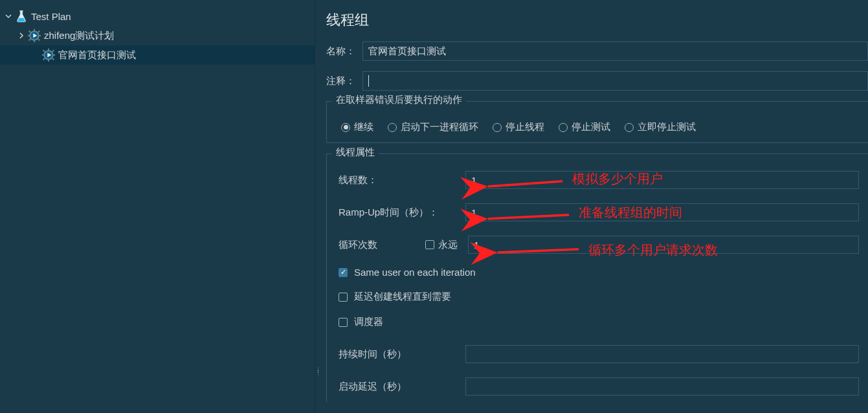 Image resolution: width=868 pixels, height=413 pixels. Describe the element at coordinates (344, 52) in the screenshot. I see `name-label: 名称：` at that location.